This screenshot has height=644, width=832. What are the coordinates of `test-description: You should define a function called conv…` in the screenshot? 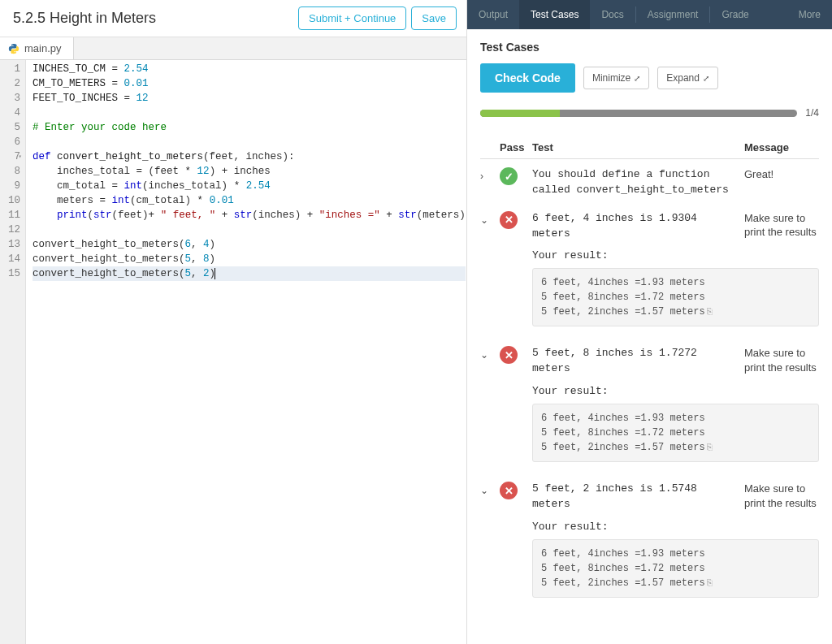 It's located at (639, 183).